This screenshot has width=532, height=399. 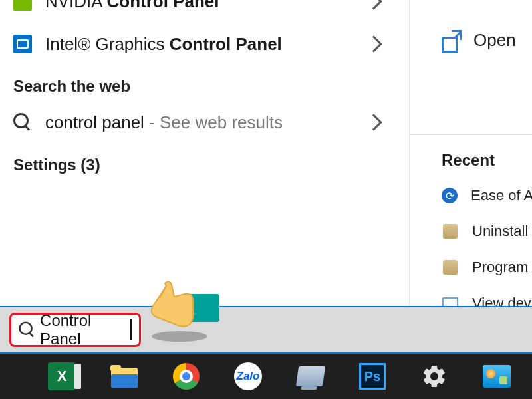 What do you see at coordinates (500, 267) in the screenshot?
I see `recent-label: Program` at bounding box center [500, 267].